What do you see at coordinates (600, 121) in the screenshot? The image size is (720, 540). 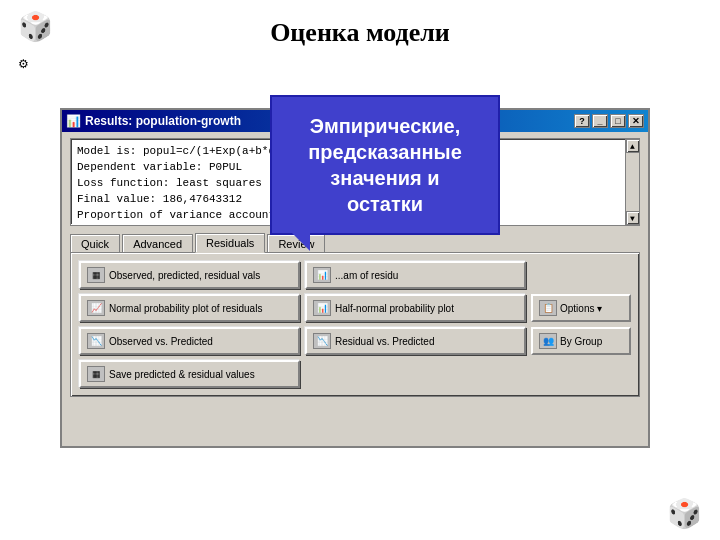 I see `minimize-button: _` at bounding box center [600, 121].